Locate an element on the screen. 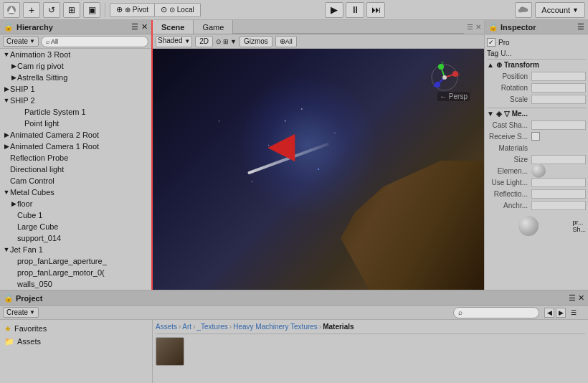 Image resolution: width=588 pixels, height=383 pixels. project-view-btn-1: ◀ is located at coordinates (549, 313).